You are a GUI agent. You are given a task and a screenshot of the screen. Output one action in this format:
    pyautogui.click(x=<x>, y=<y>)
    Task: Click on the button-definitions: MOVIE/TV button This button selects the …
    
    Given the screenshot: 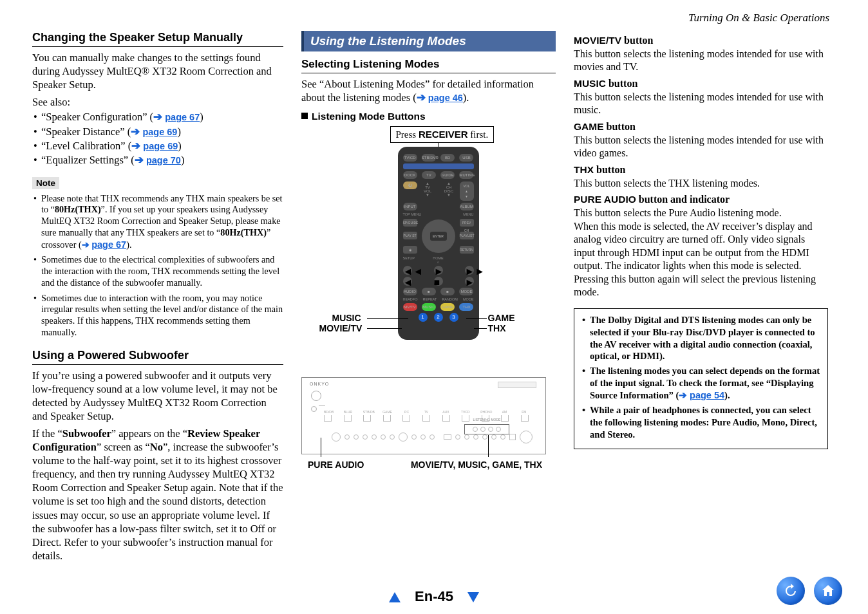 What is the action you would take?
    pyautogui.click(x=701, y=167)
    